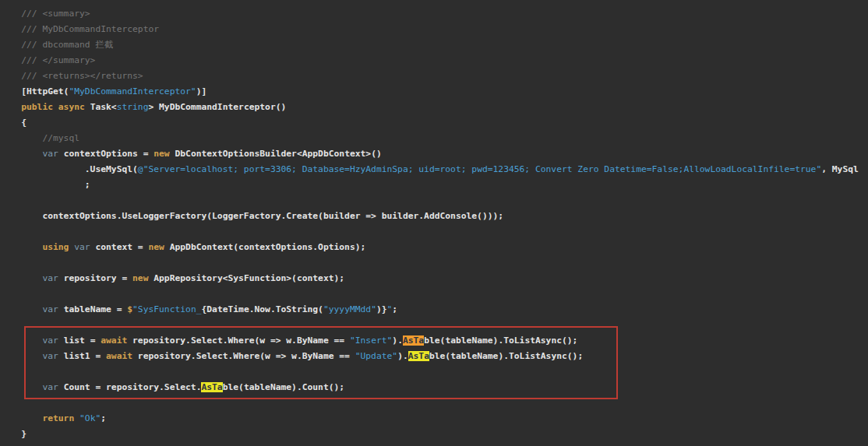  Describe the element at coordinates (40, 419) in the screenshot. I see `code-token: return` at that location.